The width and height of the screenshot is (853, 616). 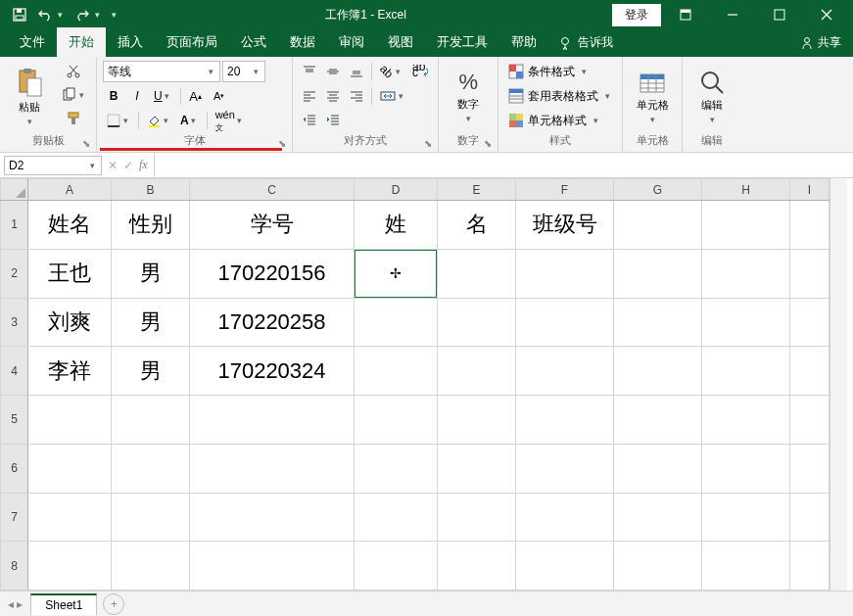 I want to click on tab-data: 数据, so click(x=303, y=42).